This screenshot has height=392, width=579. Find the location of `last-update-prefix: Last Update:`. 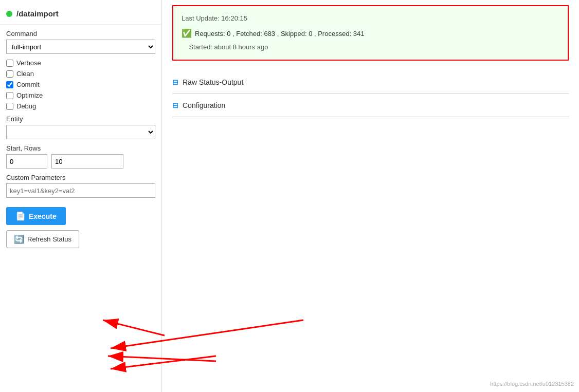

last-update-prefix: Last Update: is located at coordinates (202, 18).